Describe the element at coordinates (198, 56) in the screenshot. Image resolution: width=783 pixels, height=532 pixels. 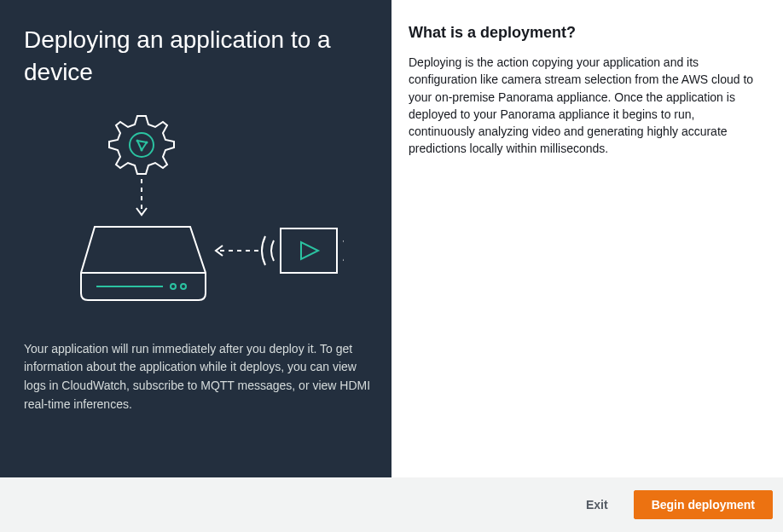
I see `left-title: Deploying an application to a device` at that location.